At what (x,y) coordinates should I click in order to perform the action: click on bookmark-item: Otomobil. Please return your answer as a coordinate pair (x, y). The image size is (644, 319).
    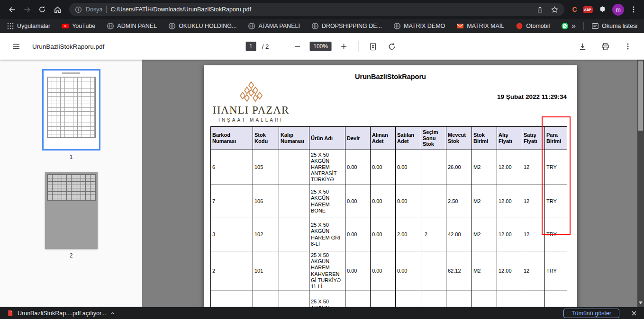
    Looking at the image, I should click on (533, 26).